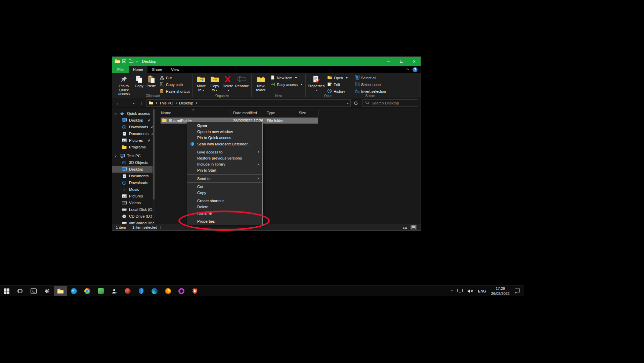 Image resolution: width=644 pixels, height=363 pixels. I want to click on invert-selection-button: Invert selection, so click(371, 91).